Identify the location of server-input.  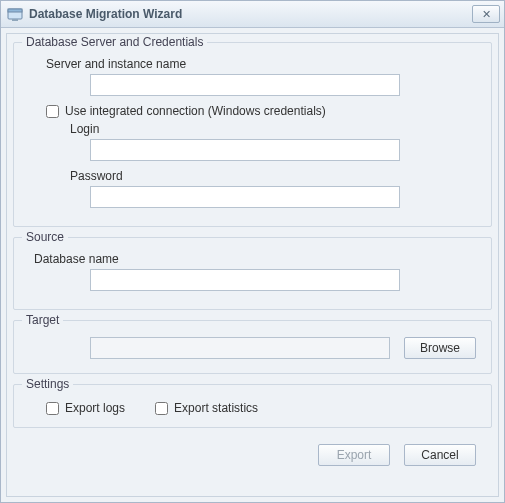
(245, 85).